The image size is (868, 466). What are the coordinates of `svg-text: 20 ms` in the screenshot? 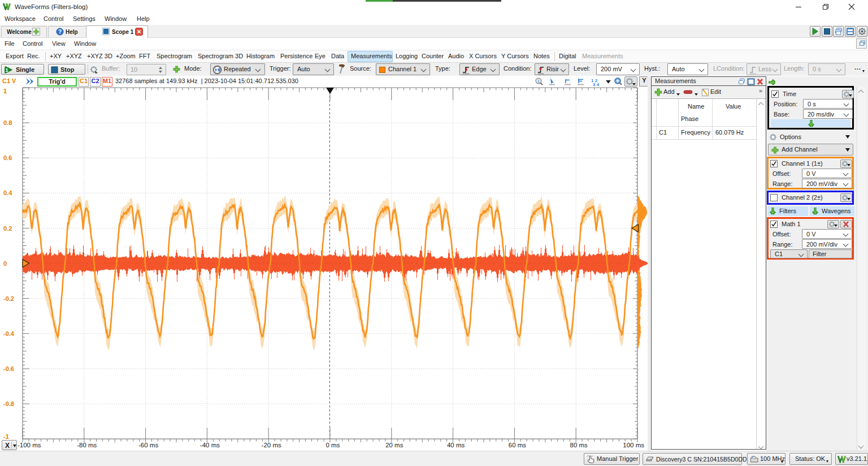 It's located at (394, 445).